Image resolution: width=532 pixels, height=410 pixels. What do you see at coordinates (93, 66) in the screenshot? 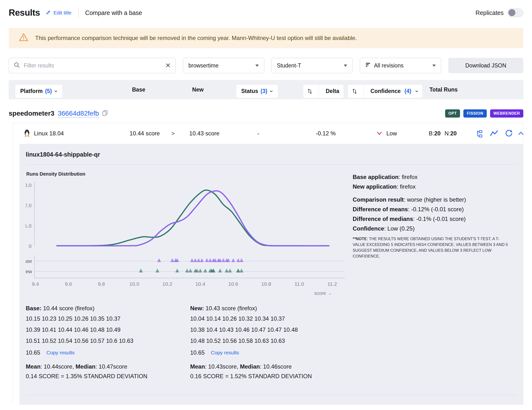
I see `search-input` at bounding box center [93, 66].